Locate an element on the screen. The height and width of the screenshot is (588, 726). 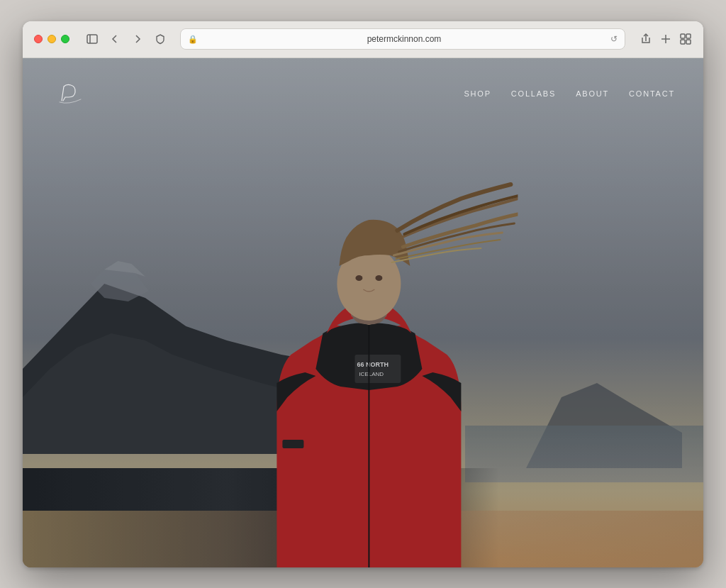
site-nav: SHOP COLLABS ABOUT CONTACT is located at coordinates (363, 94).